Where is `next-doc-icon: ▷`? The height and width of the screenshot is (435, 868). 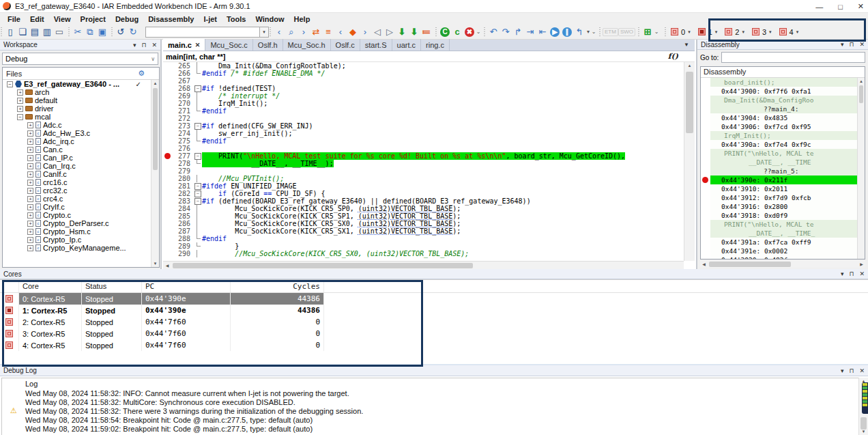
next-doc-icon: ▷ is located at coordinates (390, 32).